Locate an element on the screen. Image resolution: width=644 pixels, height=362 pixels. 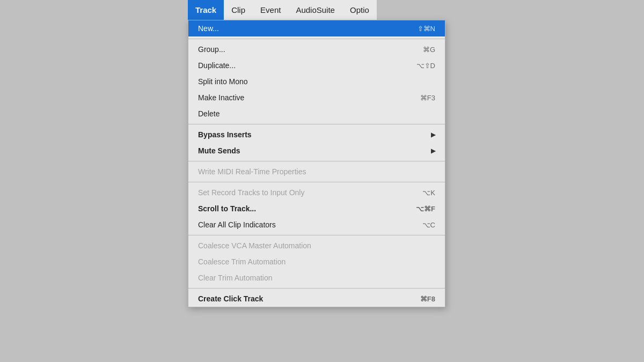
menu-item-scroll-to-track---: Scroll to Track...⌥⌘F is located at coordinates (317, 209).